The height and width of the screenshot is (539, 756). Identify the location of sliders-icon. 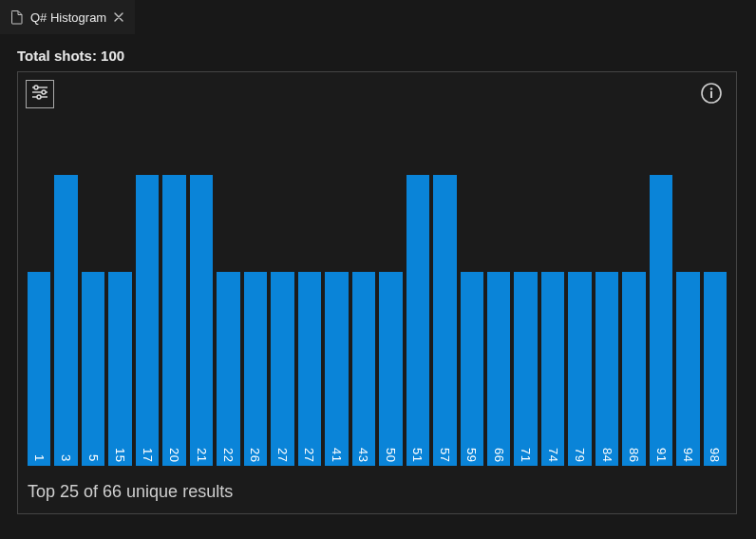
(40, 94).